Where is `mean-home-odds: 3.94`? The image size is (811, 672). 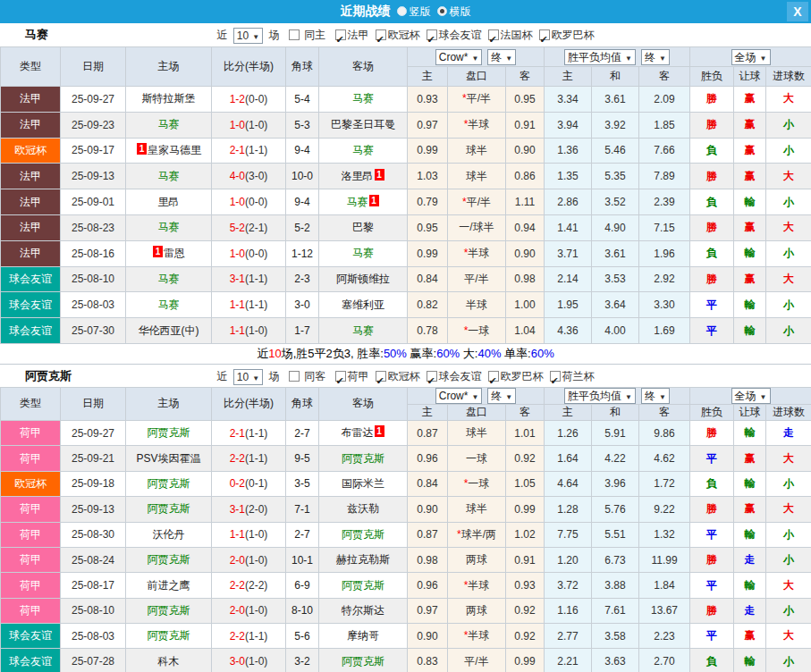 mean-home-odds: 3.94 is located at coordinates (569, 125).